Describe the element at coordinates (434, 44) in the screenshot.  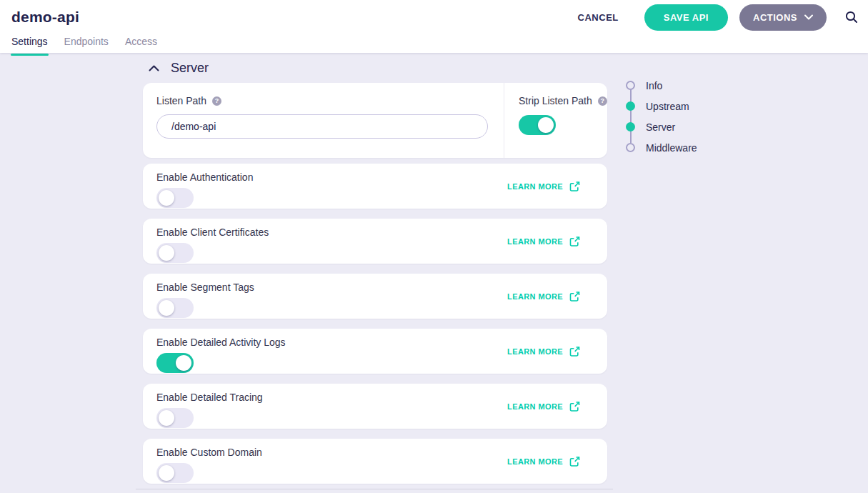
I see `tab-bar: Settings Endpoints Access` at that location.